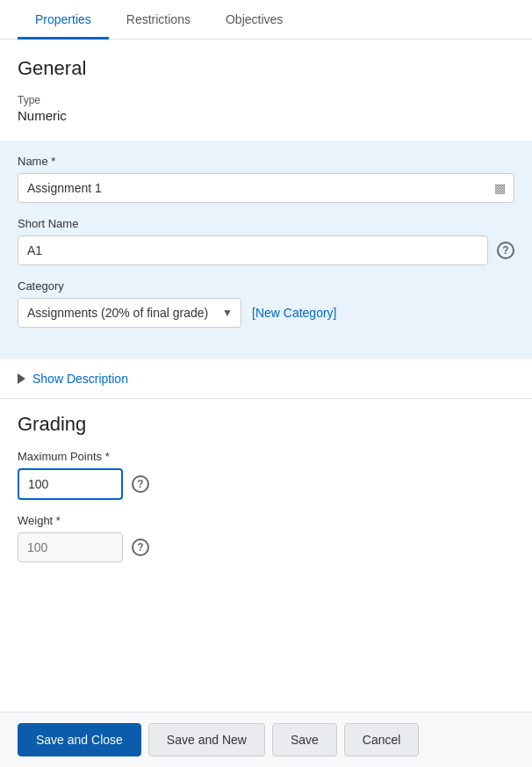 The width and height of the screenshot is (532, 767). What do you see at coordinates (70, 484) in the screenshot?
I see `max-points-input` at bounding box center [70, 484].